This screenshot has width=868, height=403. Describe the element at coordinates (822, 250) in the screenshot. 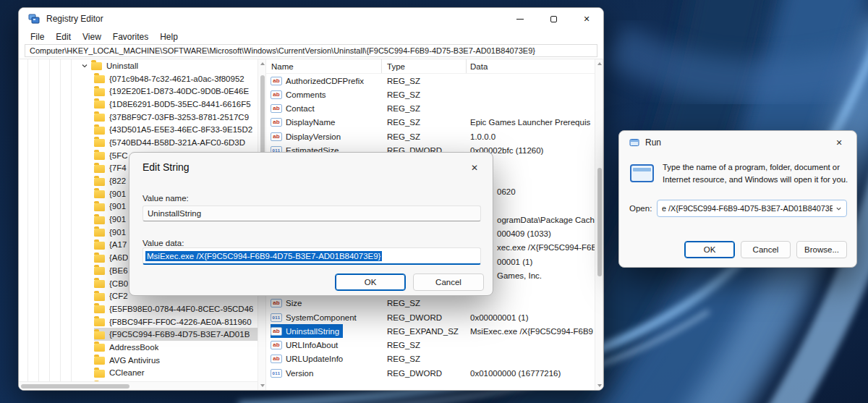

I see `run-browse-button: Browse...` at that location.